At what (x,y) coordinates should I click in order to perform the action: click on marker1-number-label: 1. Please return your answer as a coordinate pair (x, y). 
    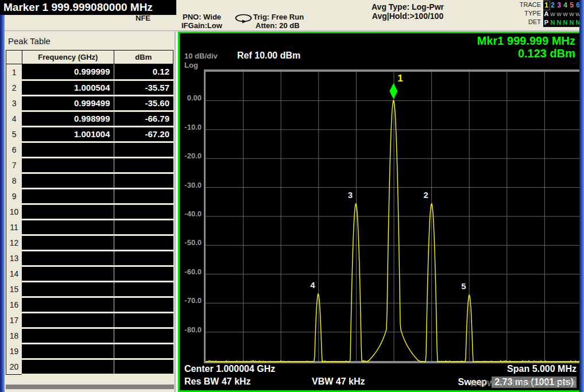
    Looking at the image, I should click on (400, 79).